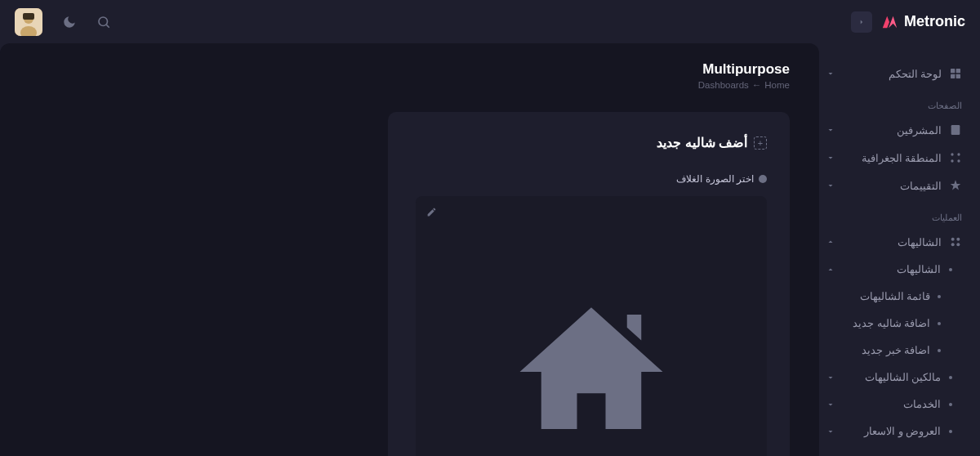  Describe the element at coordinates (900, 158) in the screenshot. I see `sidebar-item-geo: المنطقة الجغرافية` at that location.